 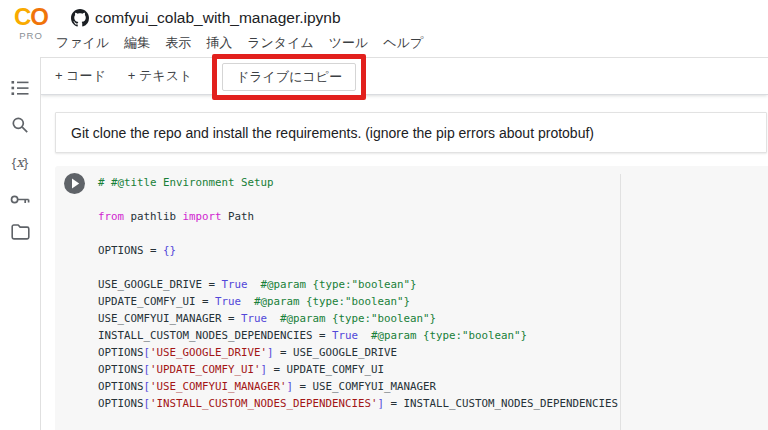 What do you see at coordinates (74, 184) in the screenshot?
I see `play-icon` at bounding box center [74, 184].